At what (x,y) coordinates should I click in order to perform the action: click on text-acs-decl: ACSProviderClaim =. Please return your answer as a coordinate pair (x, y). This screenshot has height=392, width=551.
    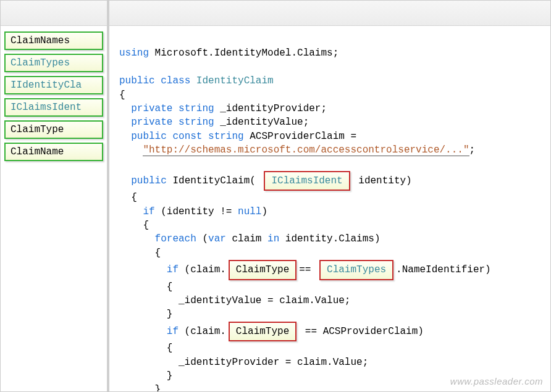
    Looking at the image, I should click on (300, 136).